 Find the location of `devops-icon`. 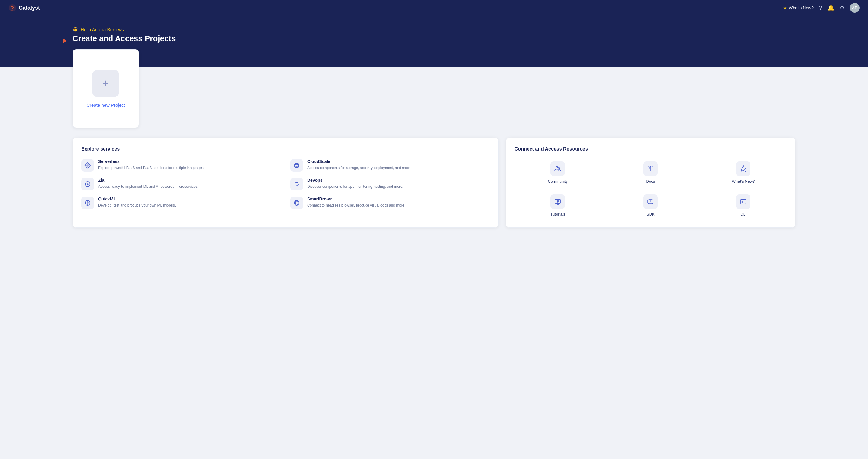

devops-icon is located at coordinates (297, 184).